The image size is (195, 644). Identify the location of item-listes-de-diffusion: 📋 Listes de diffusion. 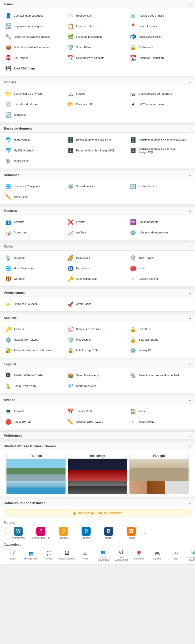
(97, 26).